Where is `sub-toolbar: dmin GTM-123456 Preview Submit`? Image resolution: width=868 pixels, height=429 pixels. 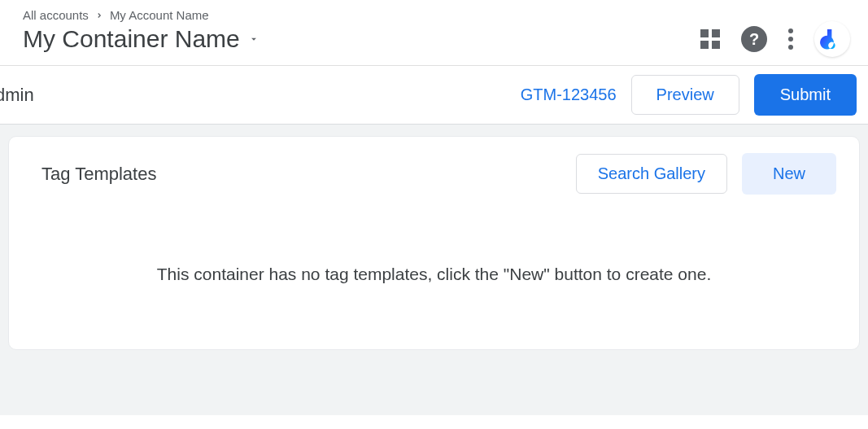 sub-toolbar: dmin GTM-123456 Preview Submit is located at coordinates (434, 95).